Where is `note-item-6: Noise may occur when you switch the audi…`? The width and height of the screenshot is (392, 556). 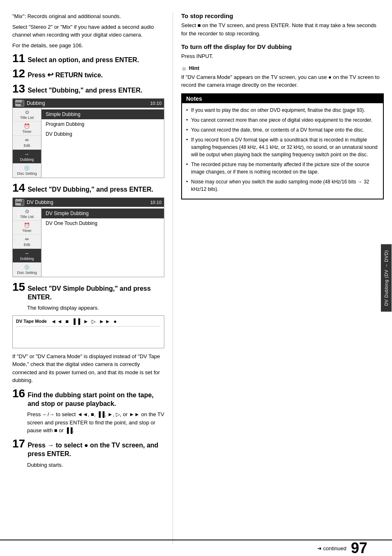
note-item-6: Noise may occur when you switch the audi… is located at coordinates (283, 185).